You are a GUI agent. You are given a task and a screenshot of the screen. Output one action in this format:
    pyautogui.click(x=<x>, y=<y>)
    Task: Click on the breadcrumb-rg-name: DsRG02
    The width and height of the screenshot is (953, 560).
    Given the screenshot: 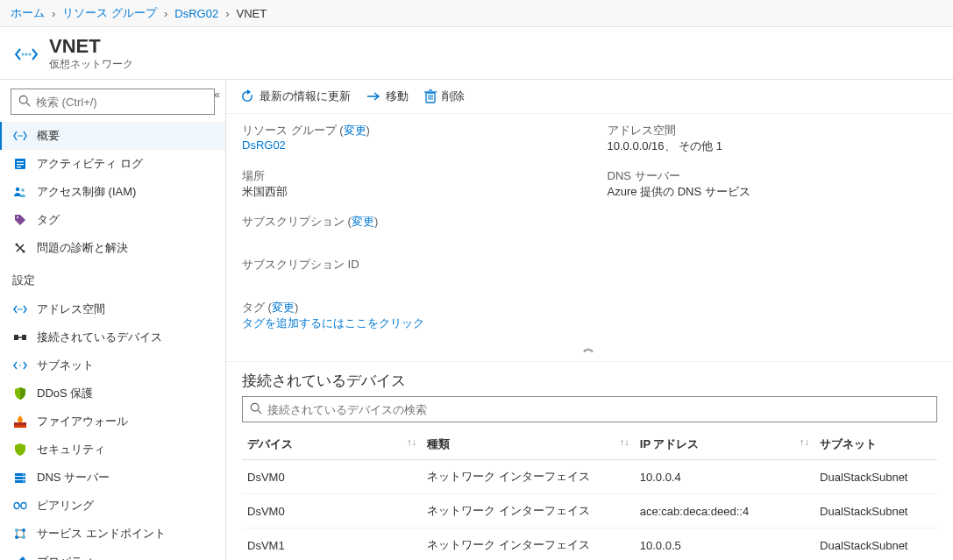 What is the action you would take?
    pyautogui.click(x=196, y=14)
    